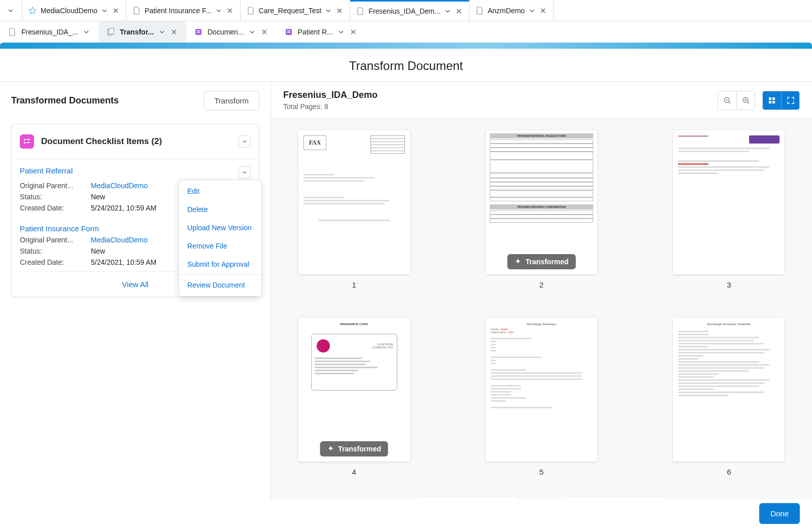 The image size is (812, 530). Describe the element at coordinates (46, 170) in the screenshot. I see `checklist-item-link: Patient Referral` at that location.